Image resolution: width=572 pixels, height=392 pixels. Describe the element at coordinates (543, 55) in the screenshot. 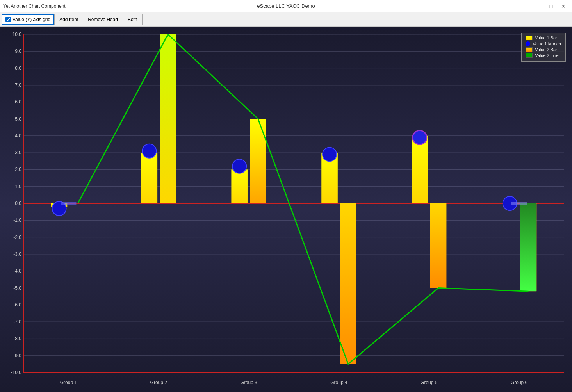

I see `legend-item-val2line: Value 2 Line` at that location.